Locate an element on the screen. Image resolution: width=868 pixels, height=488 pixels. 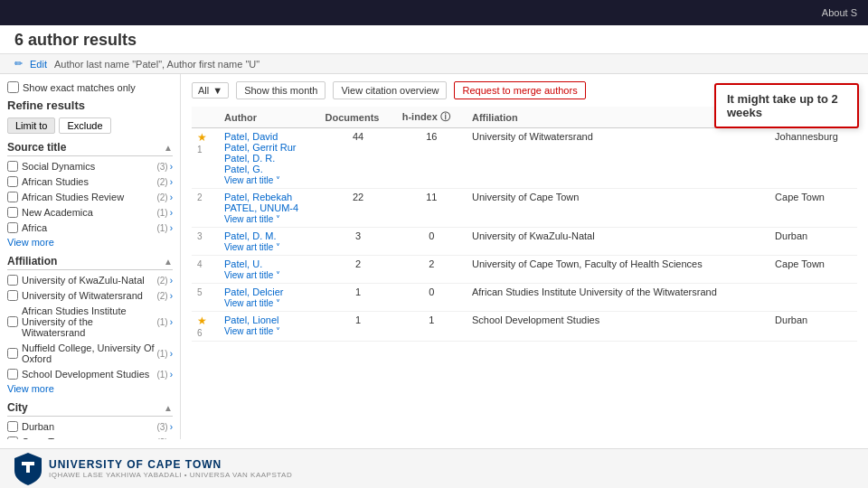
hindex-cell: 11 is located at coordinates (432, 208).